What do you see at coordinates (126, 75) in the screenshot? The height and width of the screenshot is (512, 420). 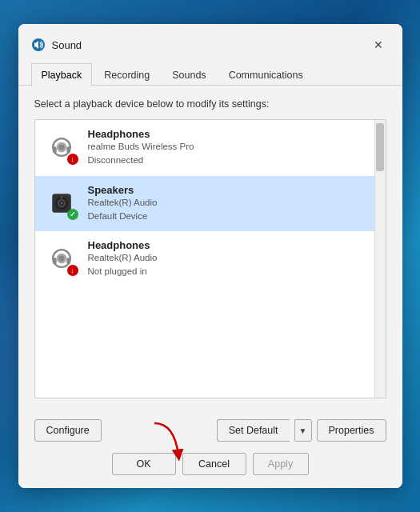 I see `tab-recording: Recording` at bounding box center [126, 75].